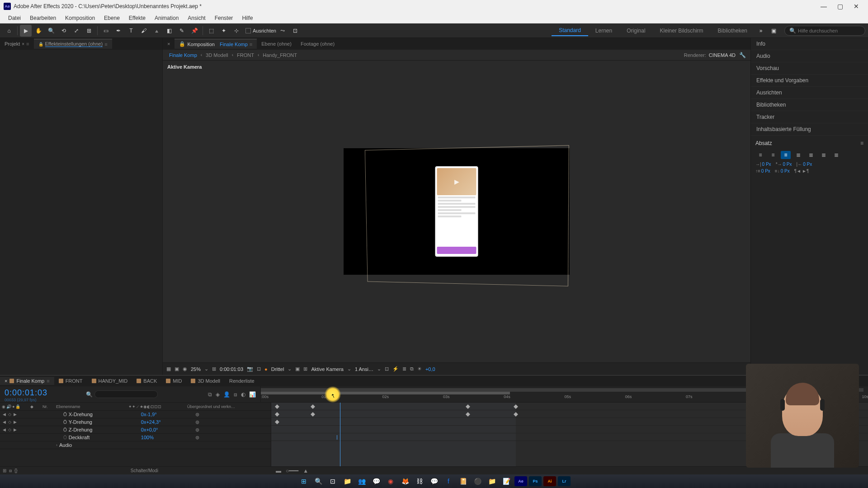 This screenshot has width=868, height=488. Describe the element at coordinates (64, 31) in the screenshot. I see `orbit-tool-icon: ⟲` at that location.